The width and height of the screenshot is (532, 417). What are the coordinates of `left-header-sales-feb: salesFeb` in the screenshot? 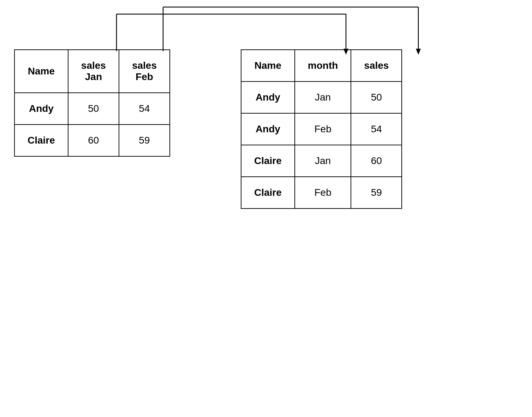 It's located at (144, 71).